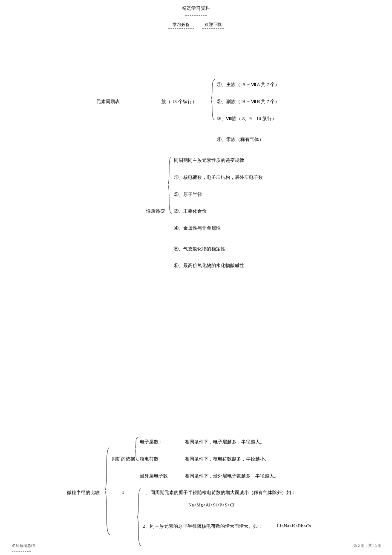  Describe the element at coordinates (240, 140) in the screenshot. I see `family-item-4: ④、零族（稀有气体）` at that location.